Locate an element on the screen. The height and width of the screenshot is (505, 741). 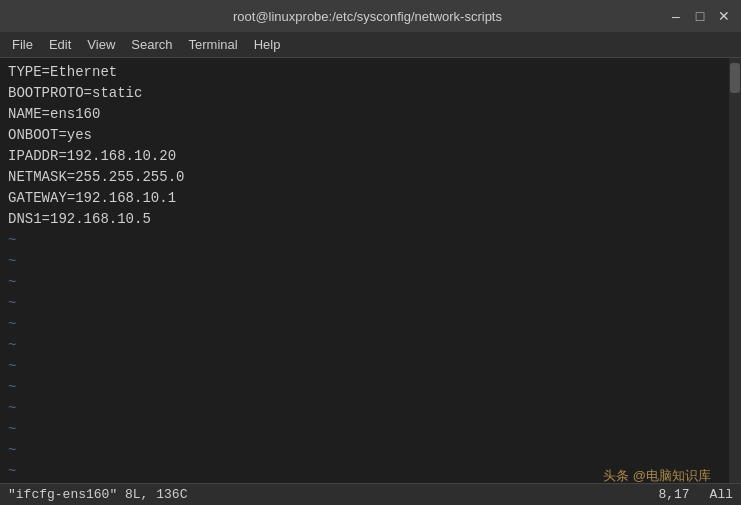
status-position: 8,17 All is located at coordinates (696, 494).